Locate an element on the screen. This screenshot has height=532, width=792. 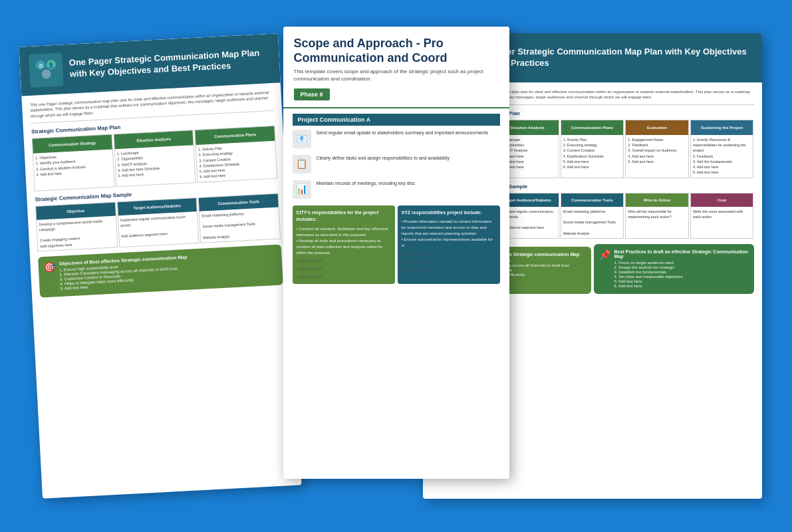
center-section-title: Project Communication A is located at coordinates (396, 120).